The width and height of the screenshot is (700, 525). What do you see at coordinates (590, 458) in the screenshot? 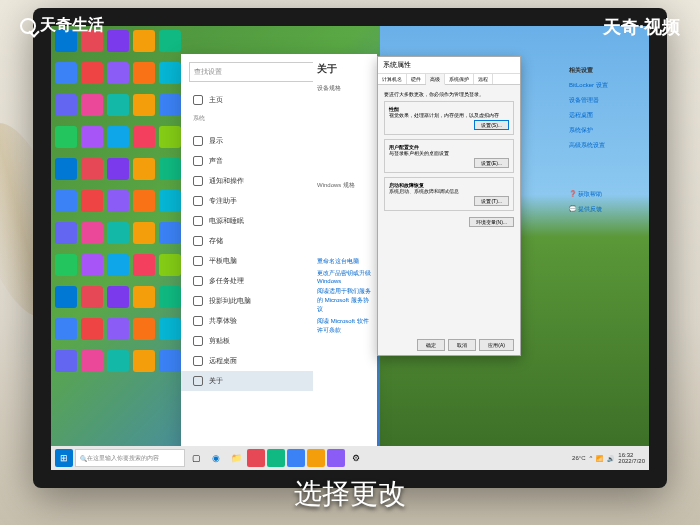
I see `tray-chevron-icon: ^` at bounding box center [590, 458].